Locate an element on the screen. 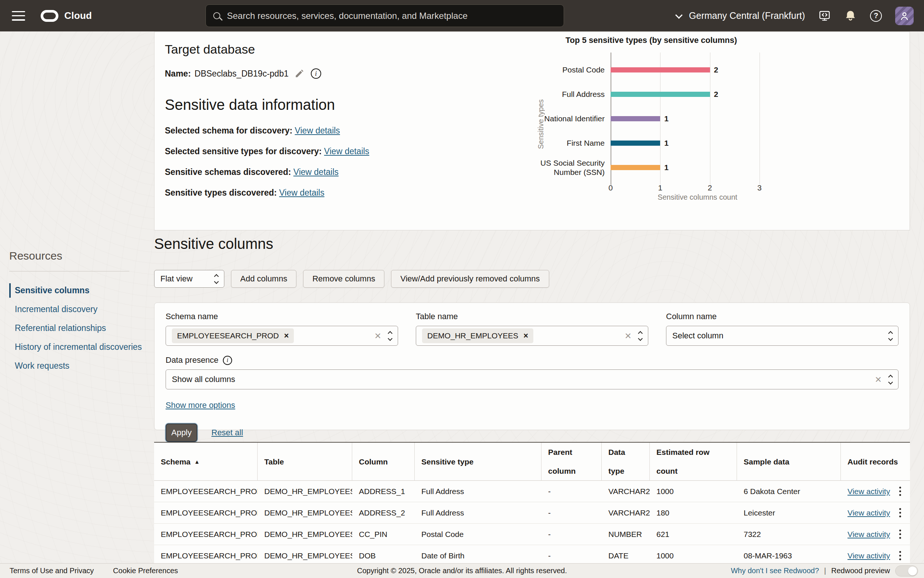 The image size is (924, 578). info-icon: i is located at coordinates (316, 73).